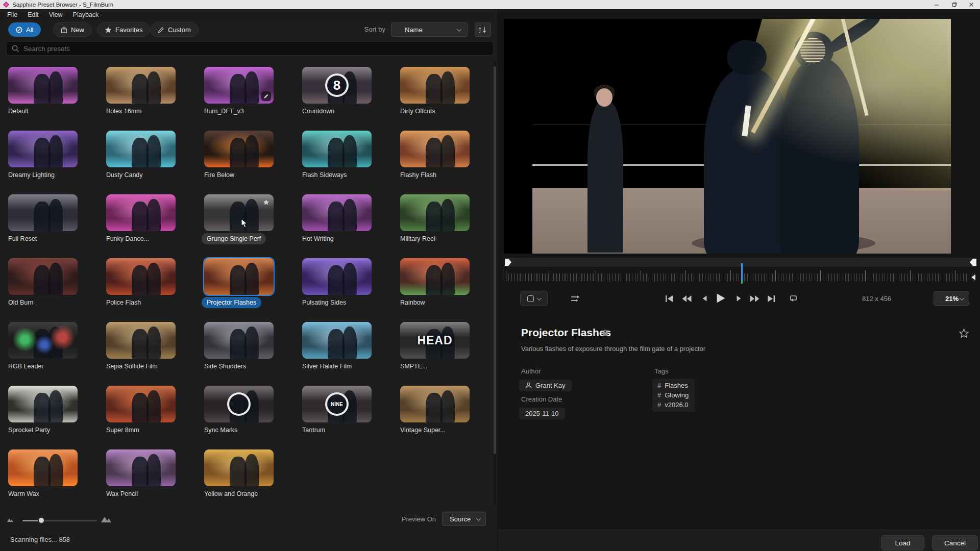 This screenshot has width=980, height=551. Describe the element at coordinates (40, 540) in the screenshot. I see `status-text: Scanning files... 858` at that location.